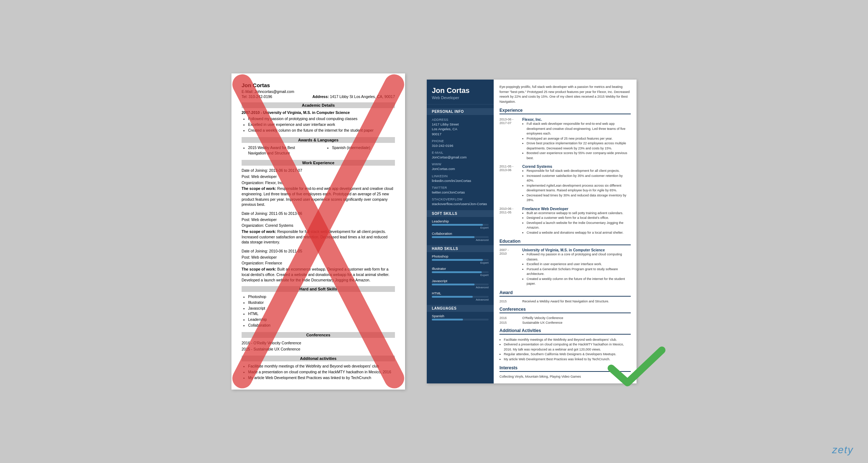 This screenshot has width=868, height=463. Describe the element at coordinates (460, 293) in the screenshot. I see `skill-name: HTML` at that location.